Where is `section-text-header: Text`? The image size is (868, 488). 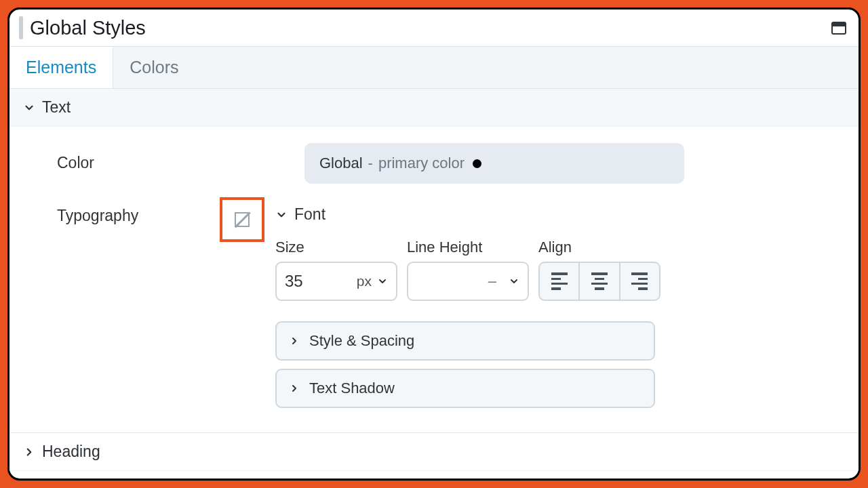 section-text-header: Text is located at coordinates (434, 108).